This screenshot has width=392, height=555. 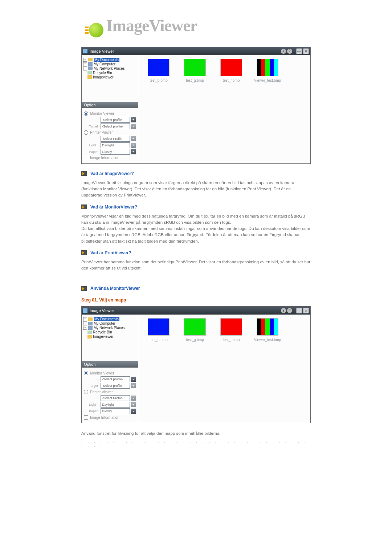 What do you see at coordinates (95, 405) in the screenshot?
I see `select-label: Light` at bounding box center [95, 405].